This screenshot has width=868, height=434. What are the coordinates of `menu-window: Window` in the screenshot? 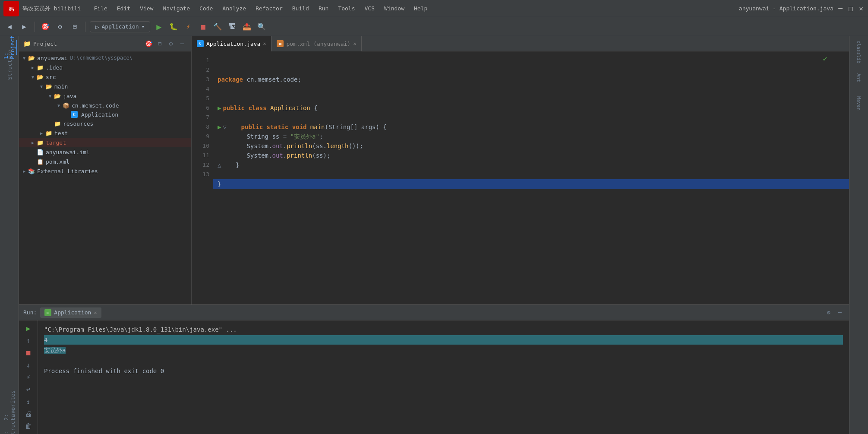 It's located at (395, 9).